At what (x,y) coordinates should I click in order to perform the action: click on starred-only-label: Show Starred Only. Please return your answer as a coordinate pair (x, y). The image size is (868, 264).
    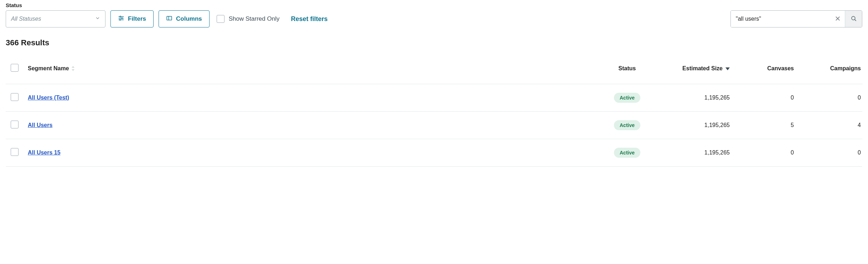
    Looking at the image, I should click on (254, 19).